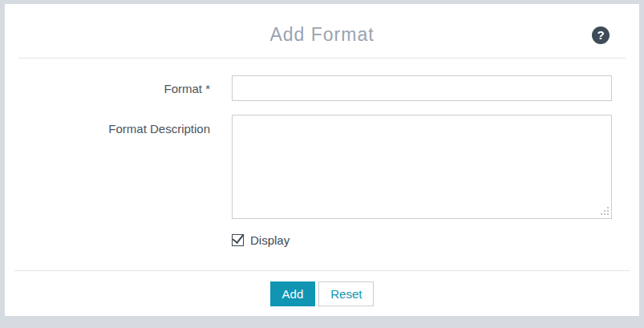  I want to click on add-button: Add, so click(294, 294).